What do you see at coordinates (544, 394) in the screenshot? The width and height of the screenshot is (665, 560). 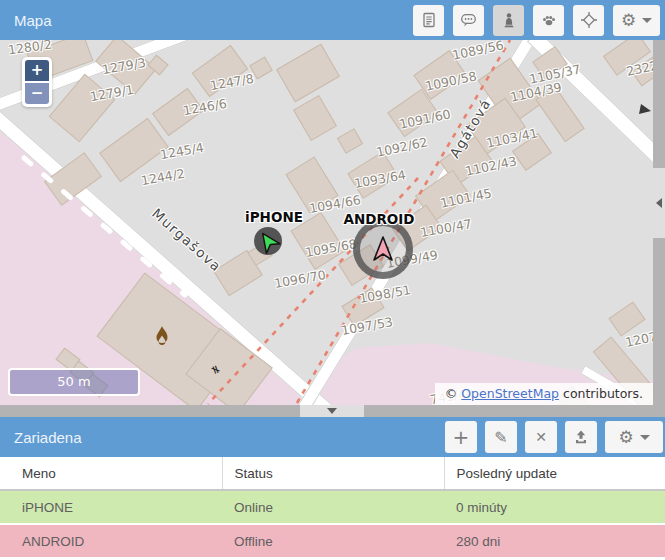 I see `map-attribution: © OpenStreetMap contributors.` at bounding box center [544, 394].